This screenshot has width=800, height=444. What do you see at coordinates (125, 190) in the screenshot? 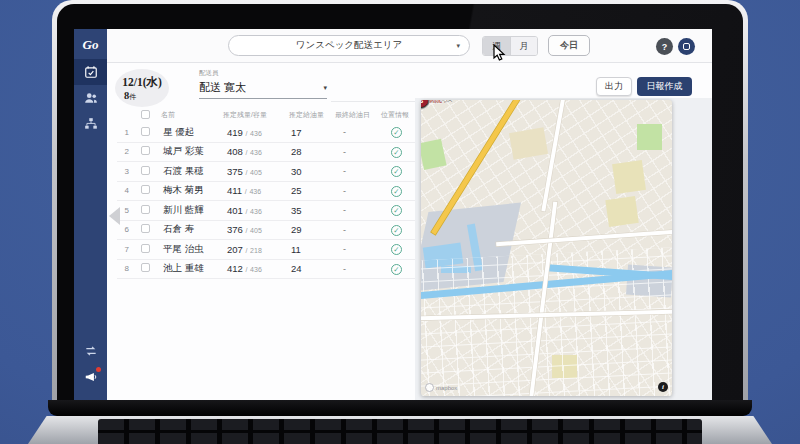
I see `row-number: 4` at bounding box center [125, 190].